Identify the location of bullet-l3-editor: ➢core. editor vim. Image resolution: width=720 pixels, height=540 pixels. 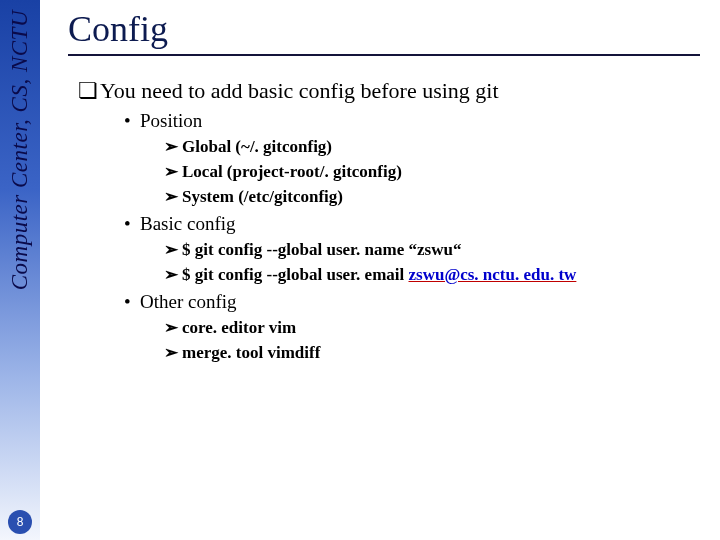
(432, 328).